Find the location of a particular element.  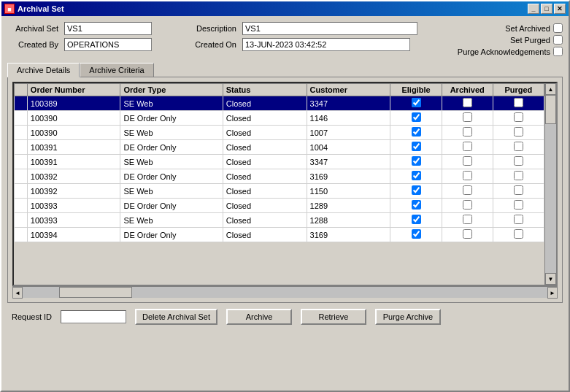

table-row: 100394DE Order OnlyClosed3169 is located at coordinates (280, 235).